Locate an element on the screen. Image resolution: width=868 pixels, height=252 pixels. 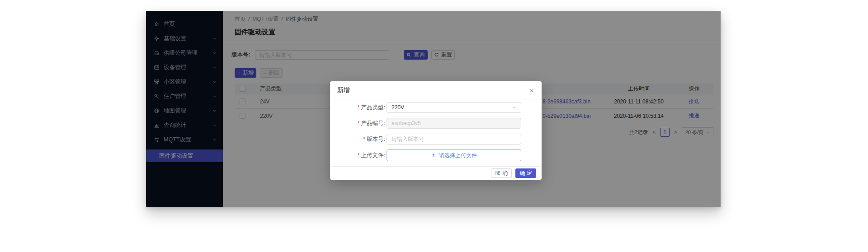
product-code-value: aspbacp3v5 is located at coordinates (406, 123).